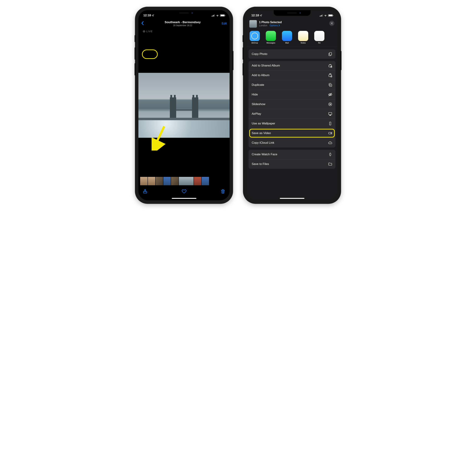 This screenshot has height=459, width=476. What do you see at coordinates (292, 95) in the screenshot?
I see `action-hide: Hide` at bounding box center [292, 95].